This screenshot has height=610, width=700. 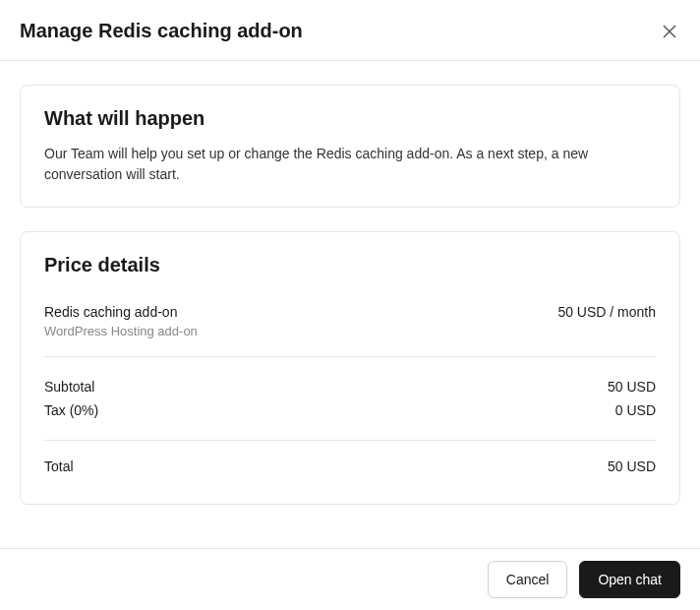 What do you see at coordinates (670, 31) in the screenshot?
I see `close-icon` at bounding box center [670, 31].